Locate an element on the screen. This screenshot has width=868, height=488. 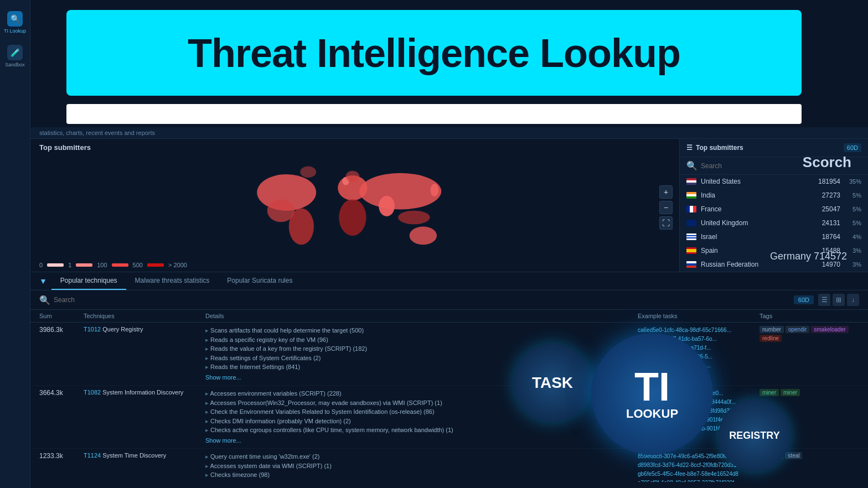
task-label: TASK is located at coordinates (552, 383).